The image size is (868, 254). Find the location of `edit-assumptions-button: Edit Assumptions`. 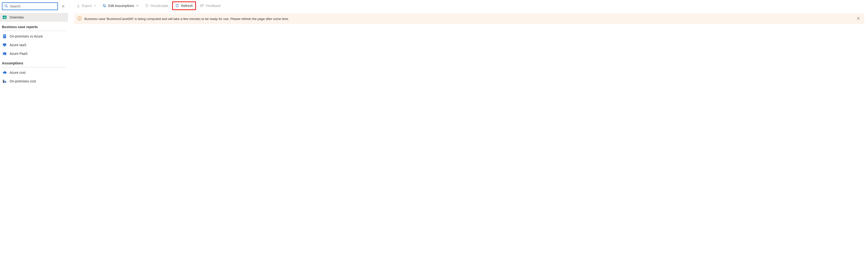

edit-assumptions-button: Edit Assumptions is located at coordinates (121, 6).